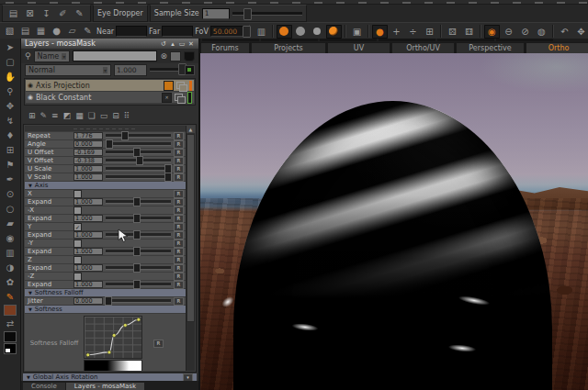  I want to click on hide-all-icon: ⊘, so click(526, 31).